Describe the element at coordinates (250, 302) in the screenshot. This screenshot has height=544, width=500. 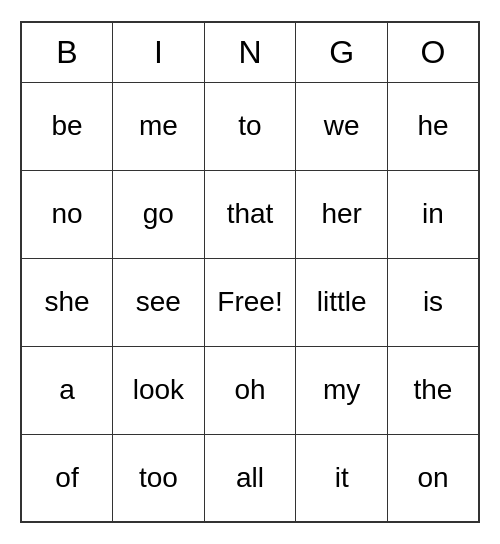
I see `cell-2-2: Free!` at that location.